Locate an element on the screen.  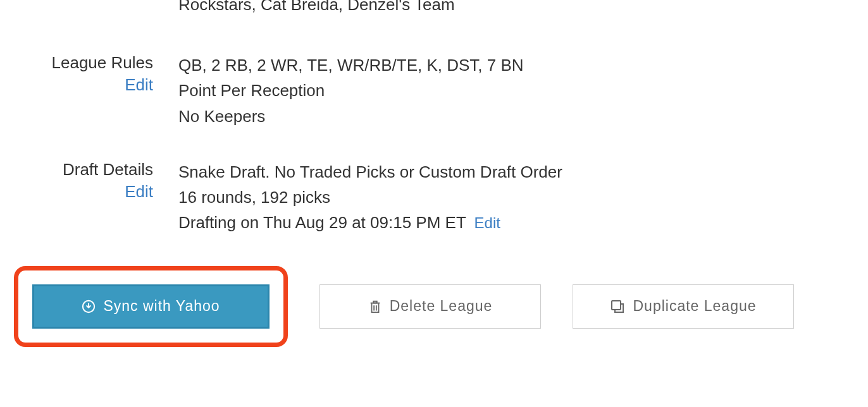
delete-league-button: Delete League is located at coordinates (430, 307).